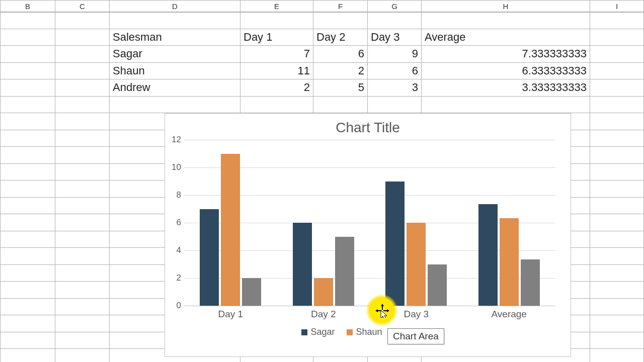  Describe the element at coordinates (394, 6) in the screenshot. I see `col-header-G: G` at that location.